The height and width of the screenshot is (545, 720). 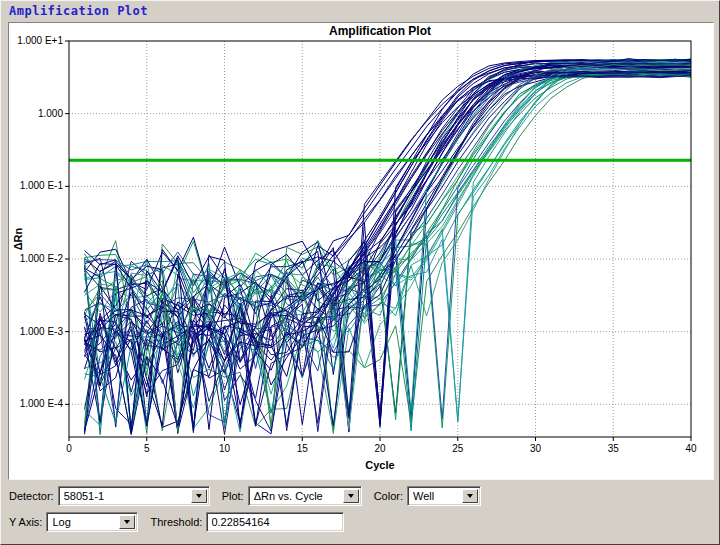 I want to click on x-tick-label: 5, so click(x=147, y=448).